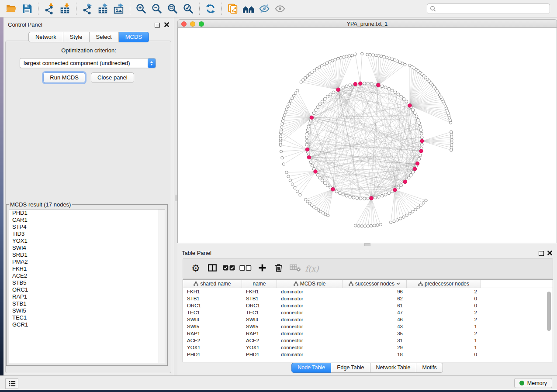 Image resolution: width=557 pixels, height=392 pixels. I want to click on table-row: RAP1RAP1dominator352, so click(368, 334).